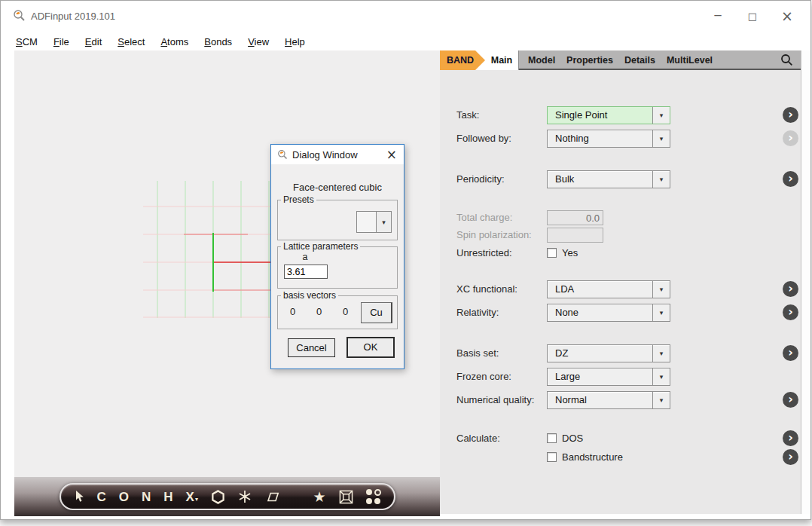 The image size is (812, 526). Describe the element at coordinates (609, 179) in the screenshot. I see `periodicity-dropdown: Bulk ▾` at that location.